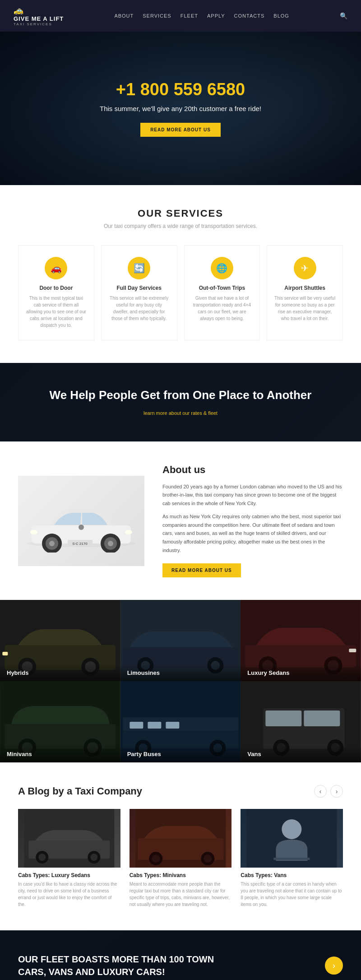 The image size is (361, 980). Describe the element at coordinates (60, 722) in the screenshot. I see `fleet-item-minivans: Minivans` at that location.